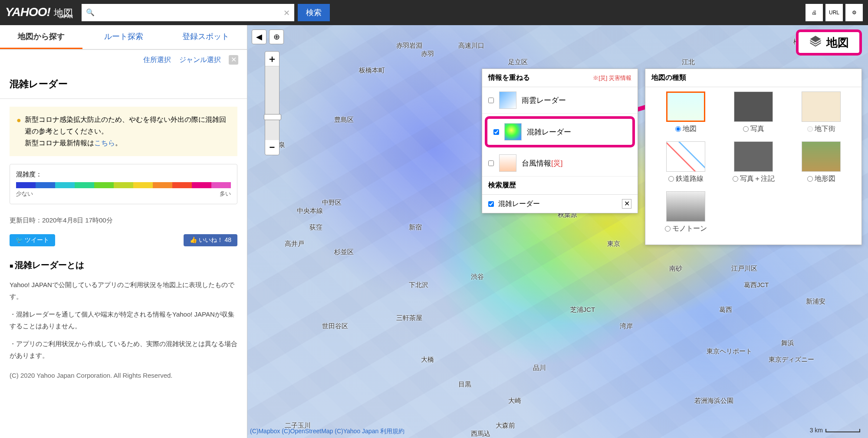  What do you see at coordinates (491, 101) in the screenshot?
I see `rain-checkbox` at bounding box center [491, 101].